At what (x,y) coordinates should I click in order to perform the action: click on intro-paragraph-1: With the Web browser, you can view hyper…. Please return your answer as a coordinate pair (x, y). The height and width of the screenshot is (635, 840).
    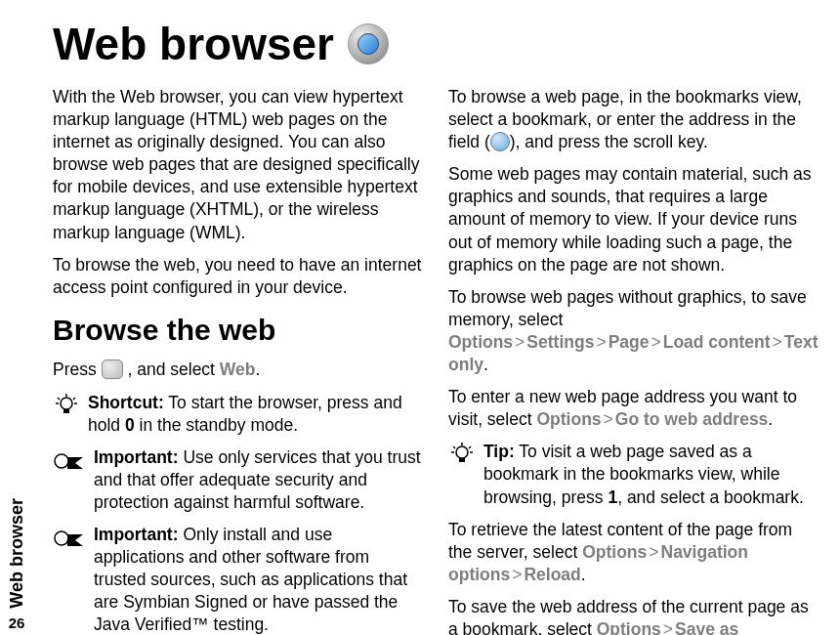
    Looking at the image, I should click on (238, 165).